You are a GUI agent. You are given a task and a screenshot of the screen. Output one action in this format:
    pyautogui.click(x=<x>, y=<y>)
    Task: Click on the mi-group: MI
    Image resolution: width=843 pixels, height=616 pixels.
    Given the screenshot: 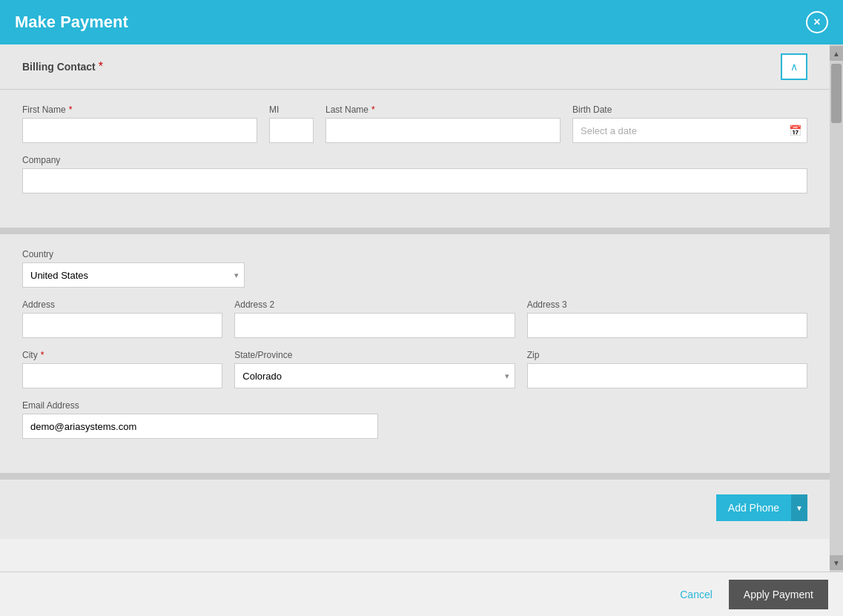 What is the action you would take?
    pyautogui.click(x=291, y=124)
    